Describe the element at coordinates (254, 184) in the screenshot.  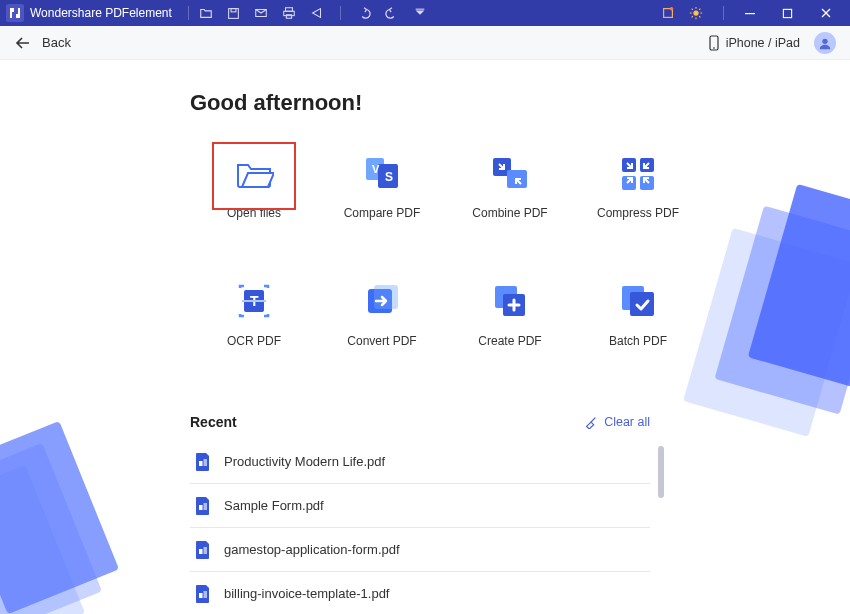
I see `tile-open-files: Open files` at that location.